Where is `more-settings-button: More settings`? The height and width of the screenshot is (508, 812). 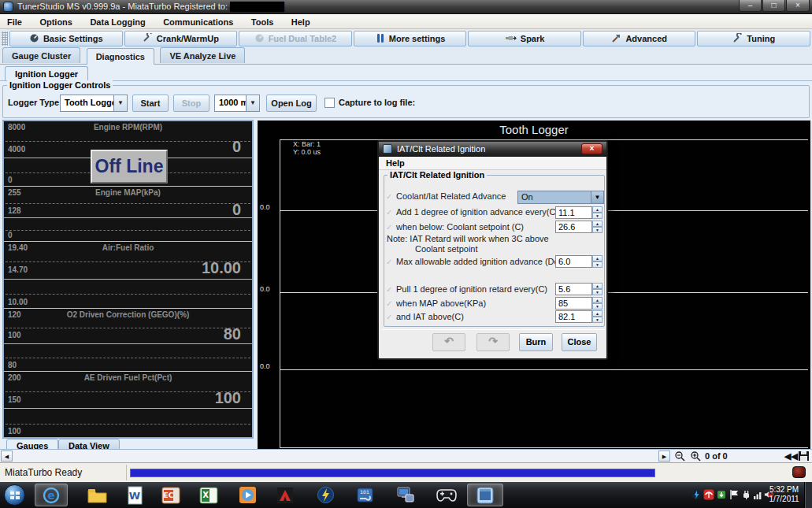
more-settings-button: More settings is located at coordinates (410, 39).